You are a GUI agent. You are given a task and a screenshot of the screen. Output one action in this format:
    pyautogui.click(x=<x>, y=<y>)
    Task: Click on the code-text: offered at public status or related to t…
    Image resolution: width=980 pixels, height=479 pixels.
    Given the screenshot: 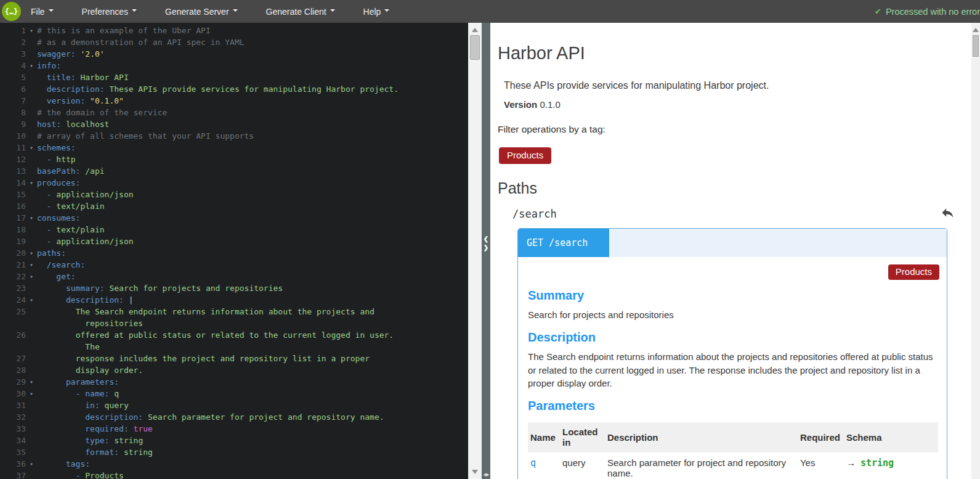 What is the action you would take?
    pyautogui.click(x=216, y=335)
    